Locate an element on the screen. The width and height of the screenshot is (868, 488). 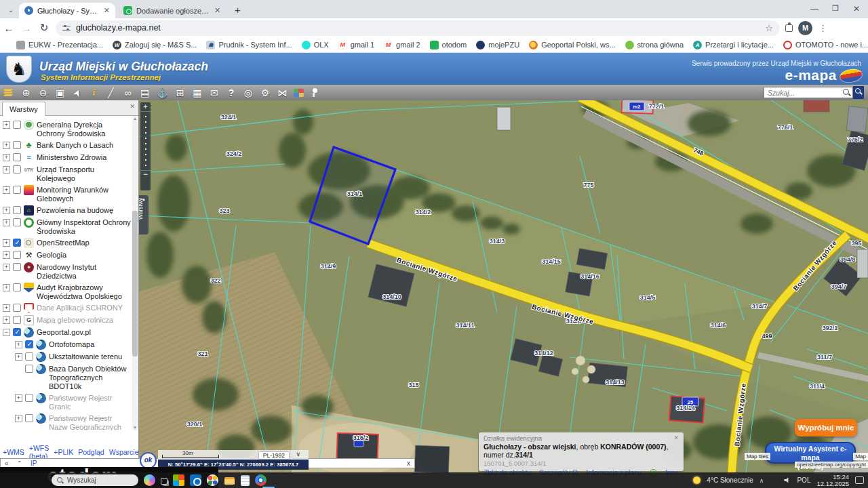
cursor-icon: ➤ is located at coordinates (77, 92).